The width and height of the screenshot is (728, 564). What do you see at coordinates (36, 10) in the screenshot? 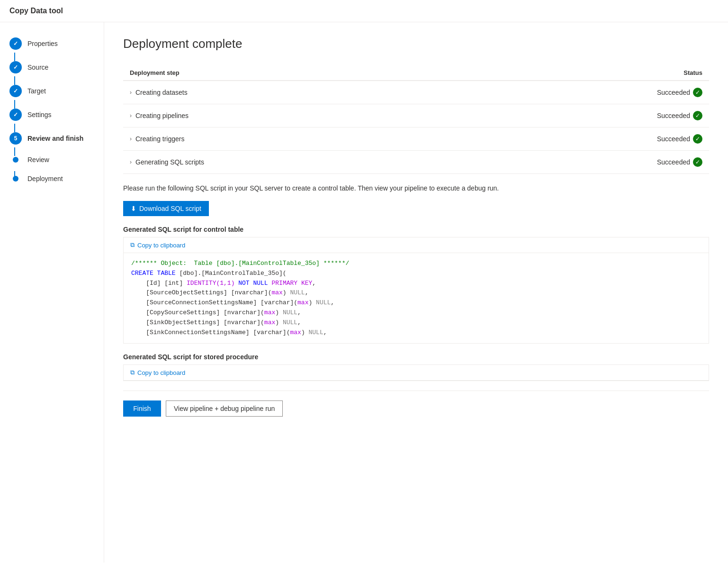
I see `app-title: Copy Data tool` at bounding box center [36, 10].